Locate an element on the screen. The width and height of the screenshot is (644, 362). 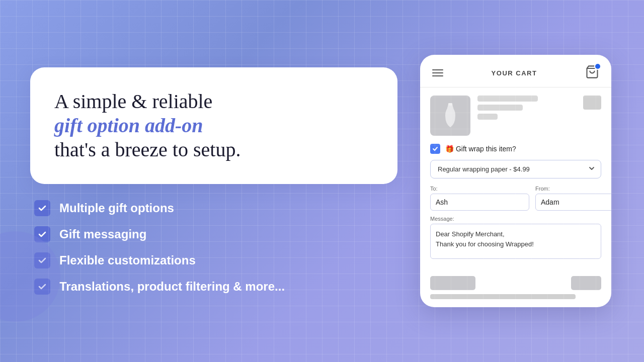
cart-badge is located at coordinates (598, 66).